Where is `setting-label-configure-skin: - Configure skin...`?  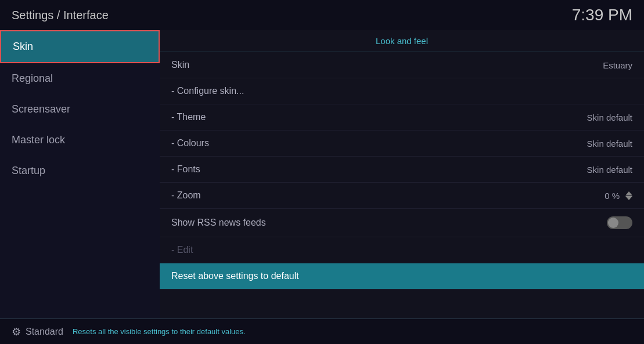
setting-label-configure-skin: - Configure skin... is located at coordinates (208, 91).